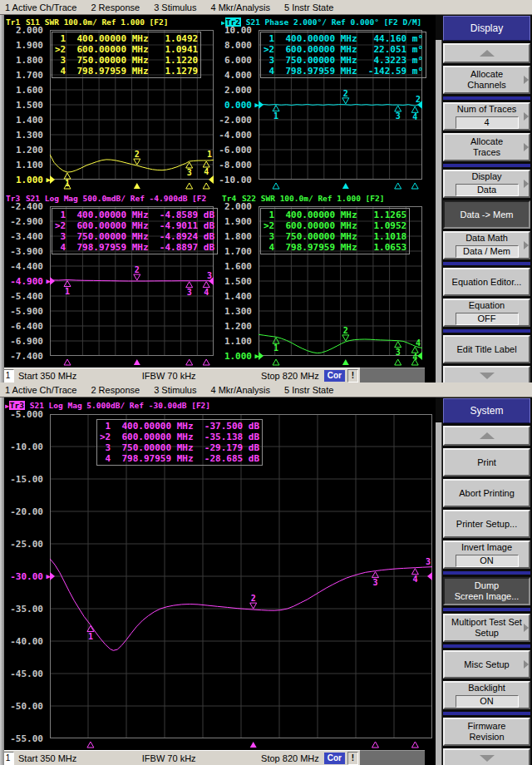  What do you see at coordinates (487, 555) in the screenshot?
I see `softkey-invert-image: Invert ImageON` at bounding box center [487, 555].